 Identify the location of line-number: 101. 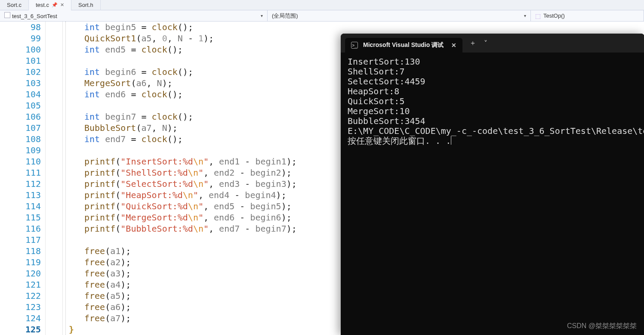
(21, 61).